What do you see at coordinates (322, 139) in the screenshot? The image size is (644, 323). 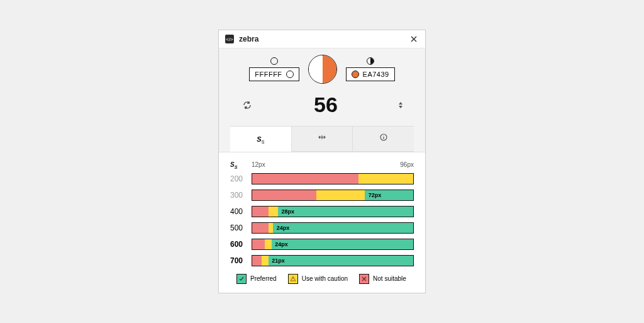 I see `tabs: SS` at bounding box center [322, 139].